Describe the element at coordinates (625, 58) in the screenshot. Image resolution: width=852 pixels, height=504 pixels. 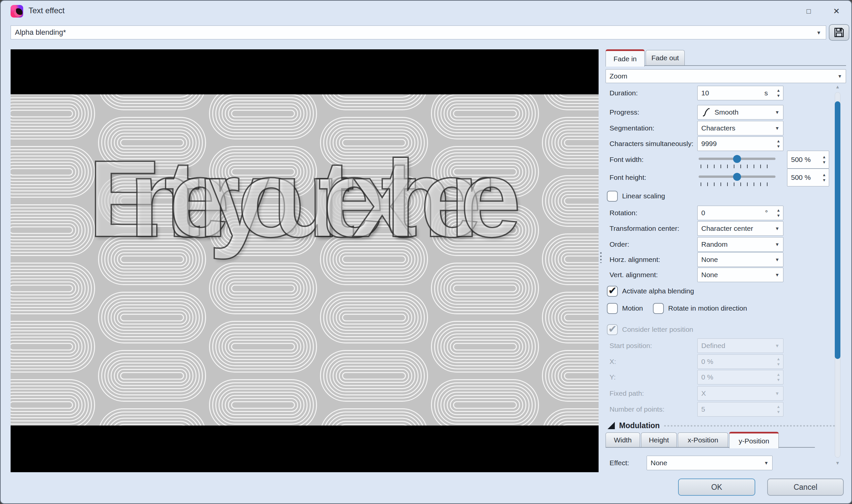
I see `tab-fade-in: Fade in` at that location.